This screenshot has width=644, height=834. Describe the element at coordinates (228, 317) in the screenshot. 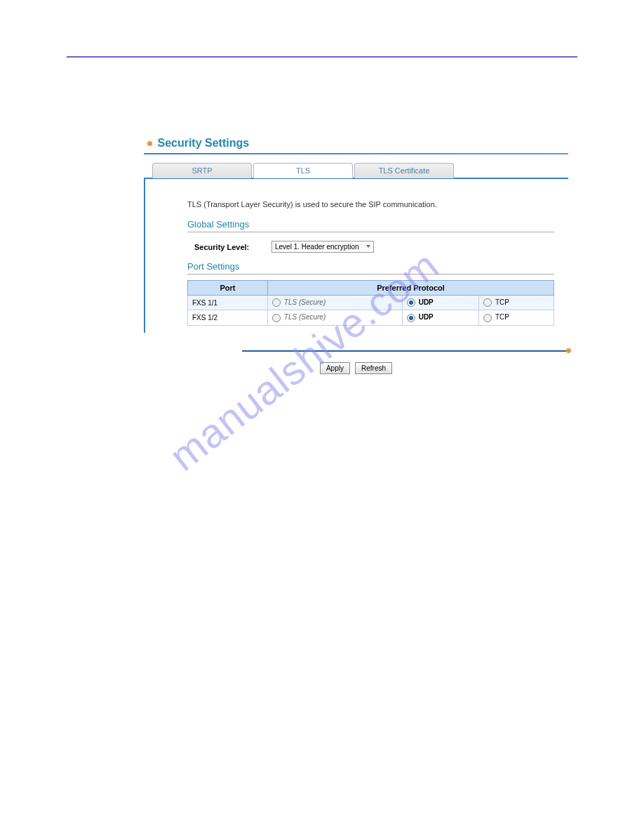

I see `port-cell: FXS 1/2` at that location.